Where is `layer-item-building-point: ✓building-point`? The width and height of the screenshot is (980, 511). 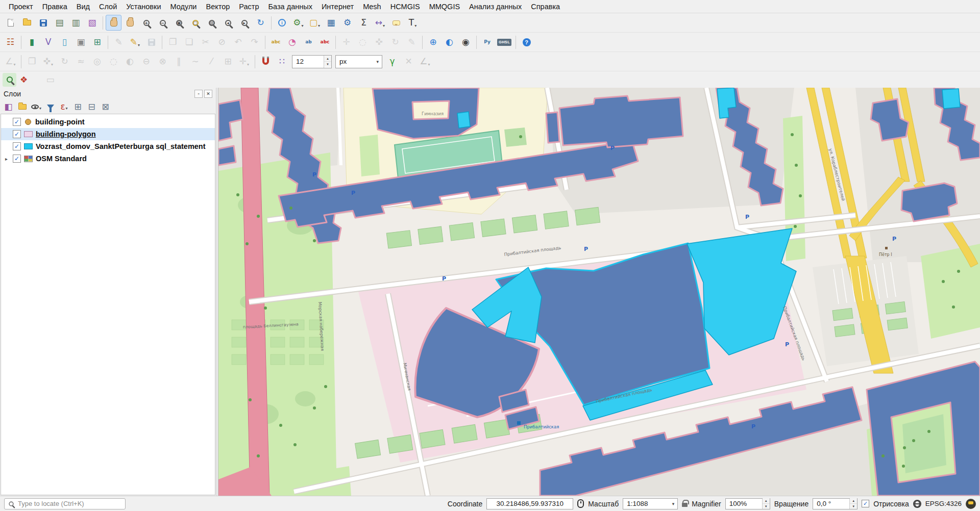 layer-item-building-point: ✓building-point is located at coordinates (108, 122).